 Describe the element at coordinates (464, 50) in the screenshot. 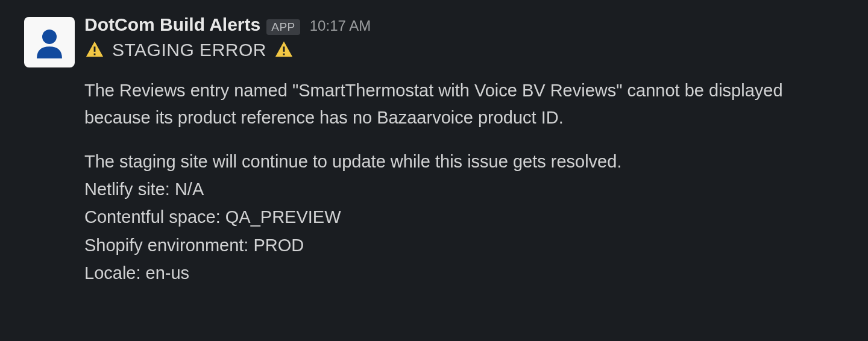

I see `status-line: STAGING ERROR` at that location.